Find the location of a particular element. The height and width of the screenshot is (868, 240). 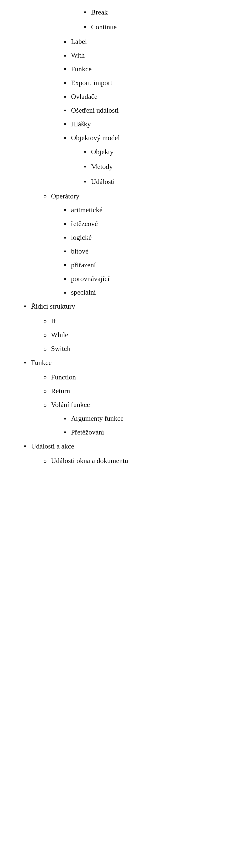

list-item-text: Události is located at coordinates (103, 181).